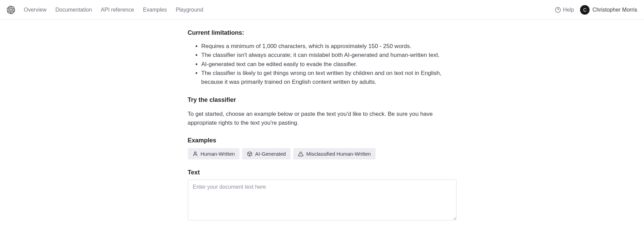  What do you see at coordinates (218, 154) in the screenshot?
I see `example-label: Human-Written` at bounding box center [218, 154].